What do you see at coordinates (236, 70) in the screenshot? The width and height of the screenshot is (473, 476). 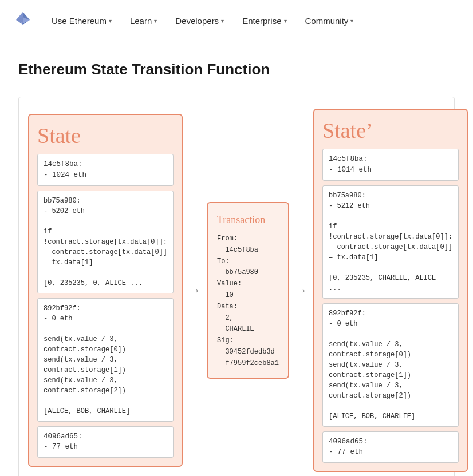 I see `page-title: Ethereum State Transition Function` at bounding box center [236, 70].